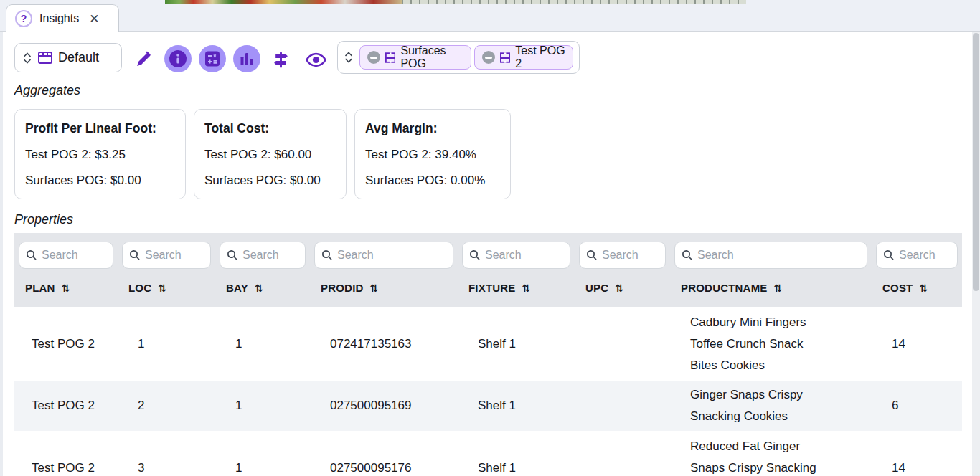 This screenshot has width=980, height=476. I want to click on card-avg-margin: Avg Margin: Test POG 2: 39.40% Surfaces …, so click(433, 154).